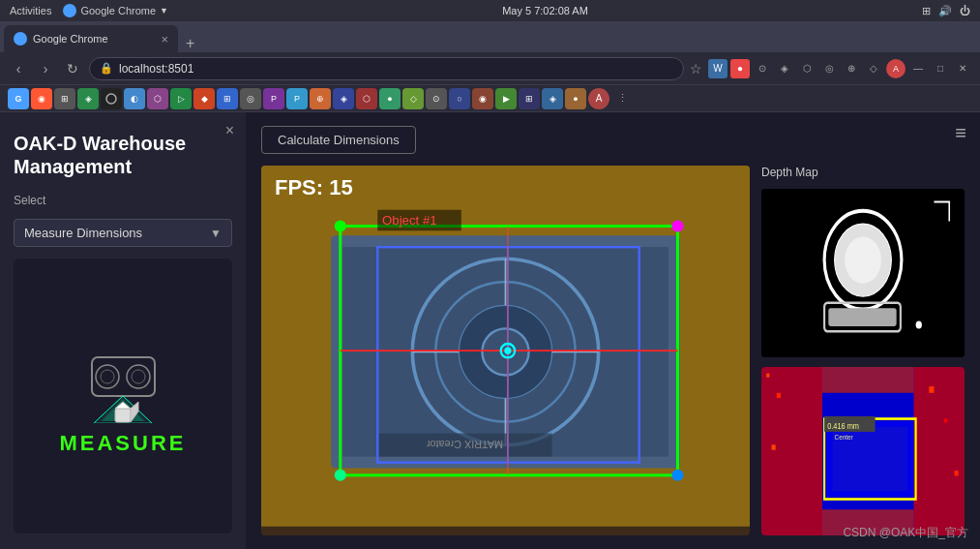  What do you see at coordinates (785, 69) in the screenshot?
I see `ext-icon-4: ◈` at bounding box center [785, 69].